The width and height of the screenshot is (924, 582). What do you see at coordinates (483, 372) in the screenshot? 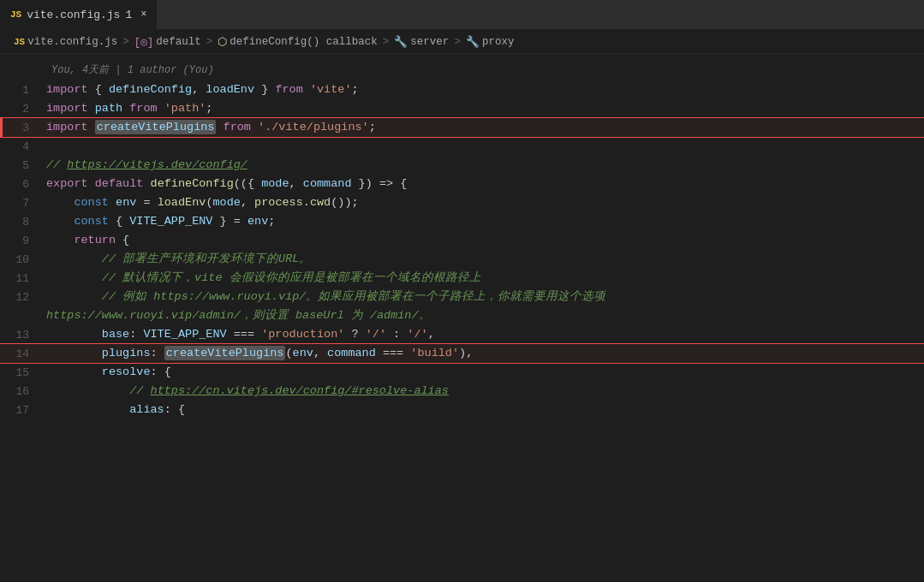
I see `line-content-15: resolve: {` at bounding box center [483, 372].